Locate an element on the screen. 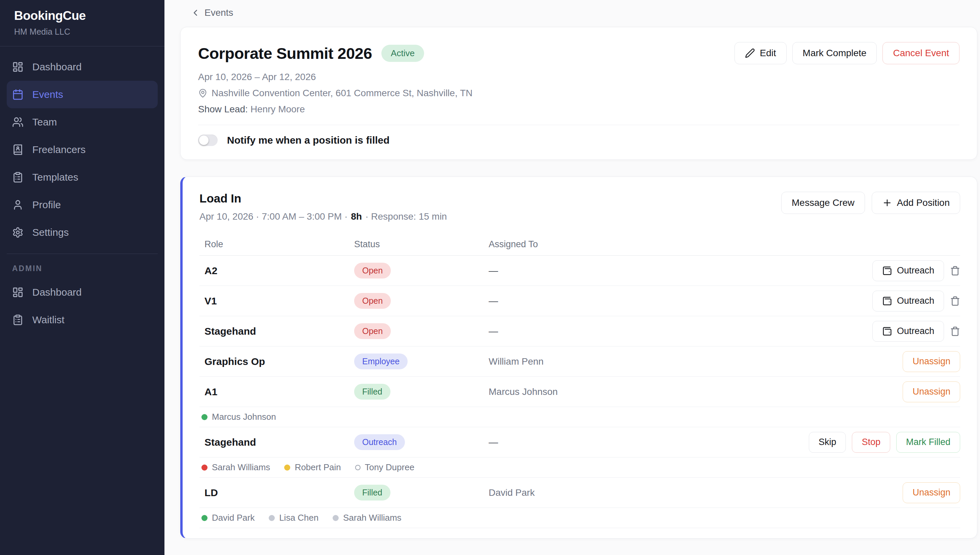 The width and height of the screenshot is (980, 555). message-crew-button: Message Crew is located at coordinates (823, 203).